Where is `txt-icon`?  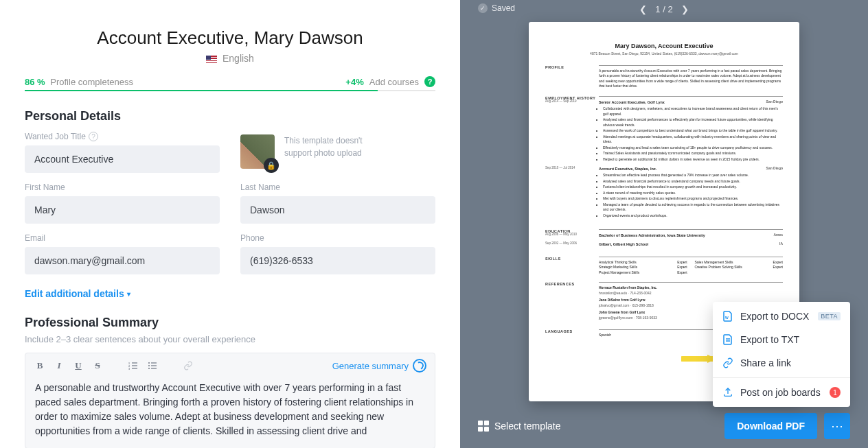
txt-icon is located at coordinates (728, 340).